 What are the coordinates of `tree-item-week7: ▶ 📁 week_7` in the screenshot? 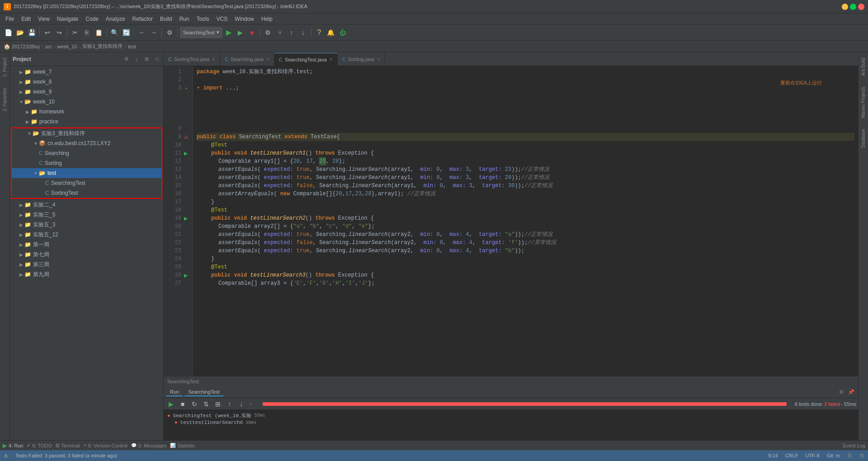 It's located at (87, 72).